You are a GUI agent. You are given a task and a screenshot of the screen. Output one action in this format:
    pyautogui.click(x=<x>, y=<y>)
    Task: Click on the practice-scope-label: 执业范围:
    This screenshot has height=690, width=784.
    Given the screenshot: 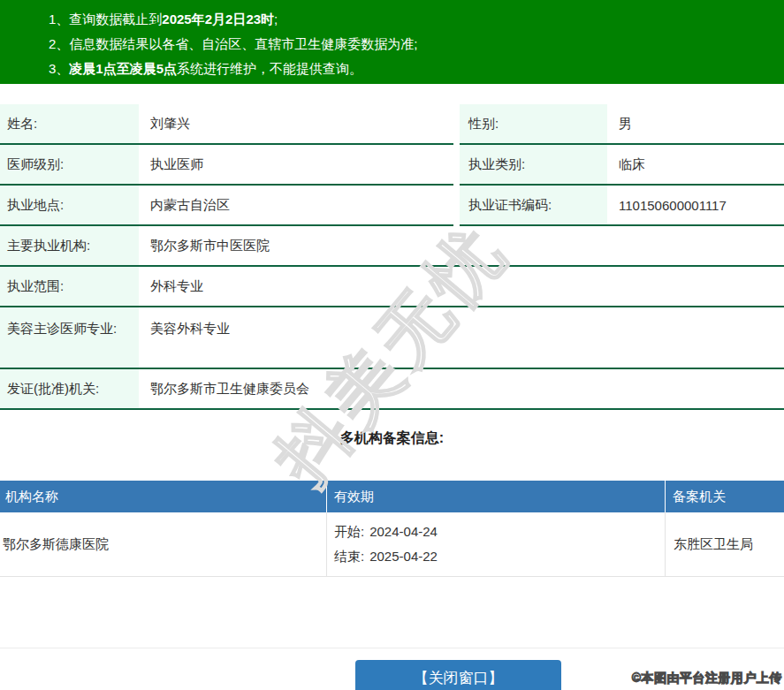 What is the action you would take?
    pyautogui.click(x=69, y=286)
    